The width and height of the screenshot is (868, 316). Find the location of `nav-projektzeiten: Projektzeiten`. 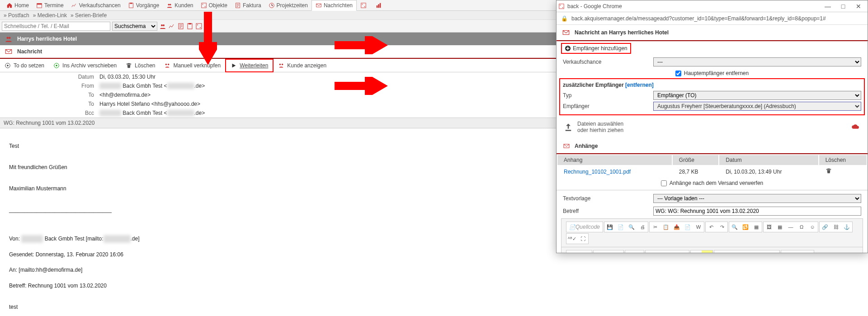

nav-projektzeiten: Projektzeiten is located at coordinates (288, 5).